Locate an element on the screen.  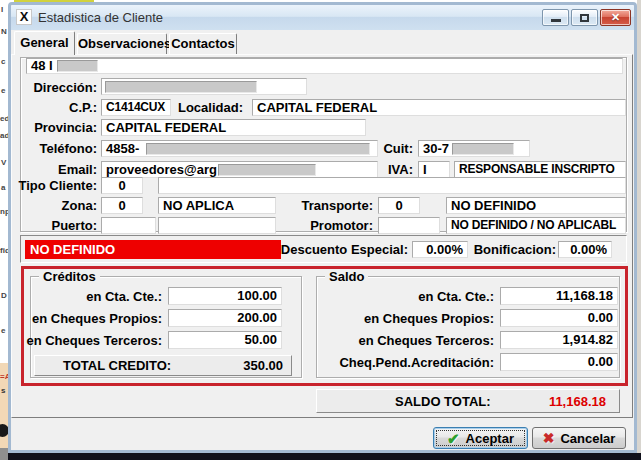
bg-text-fragment: a is located at coordinates (3, 188).